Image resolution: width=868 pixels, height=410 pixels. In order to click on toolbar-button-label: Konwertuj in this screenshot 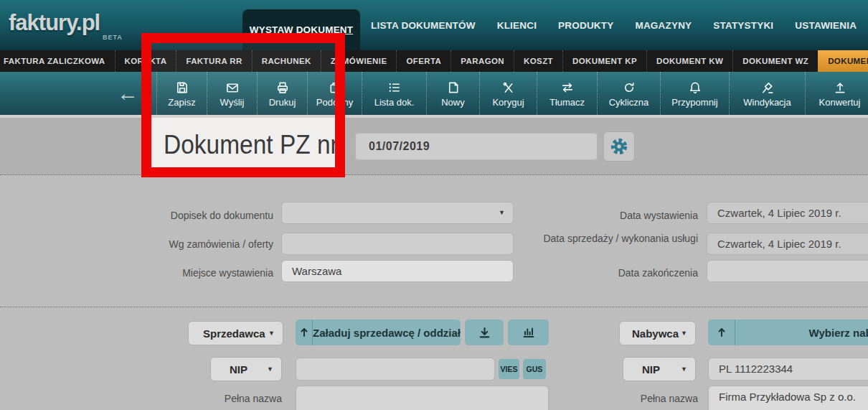, I will do `click(840, 102)`.